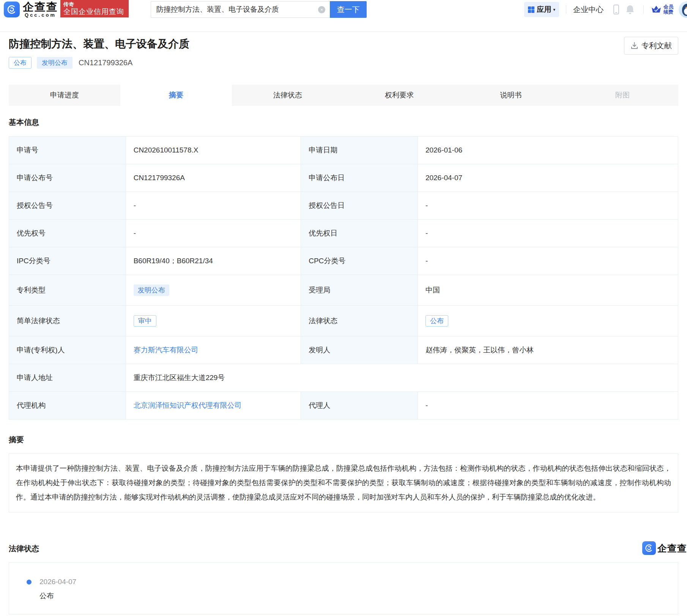 This screenshot has width=687, height=616. What do you see at coordinates (106, 63) in the screenshot?
I see `publication-number: CN121799326A` at bounding box center [106, 63].